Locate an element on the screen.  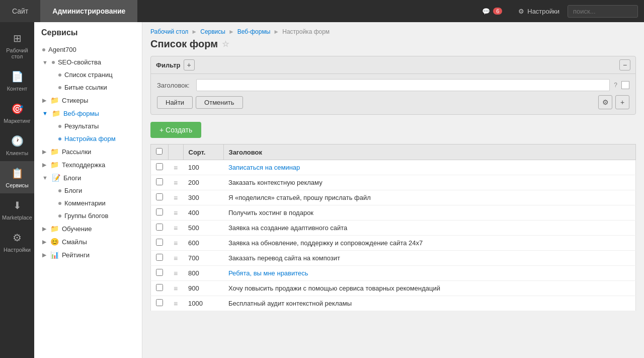
smiley-icon: 😊 is located at coordinates (54, 242).